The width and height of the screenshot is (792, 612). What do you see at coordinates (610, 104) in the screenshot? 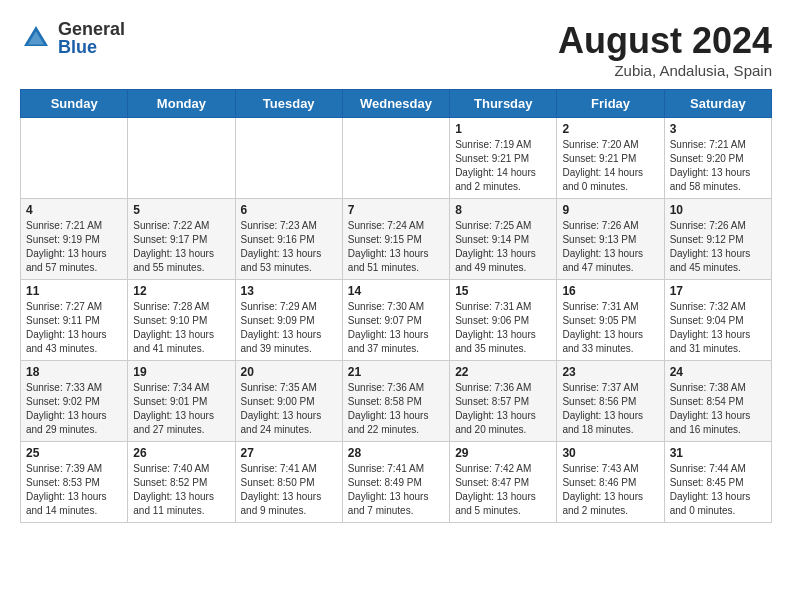
I see `weekday-header-friday: Friday` at bounding box center [610, 104].